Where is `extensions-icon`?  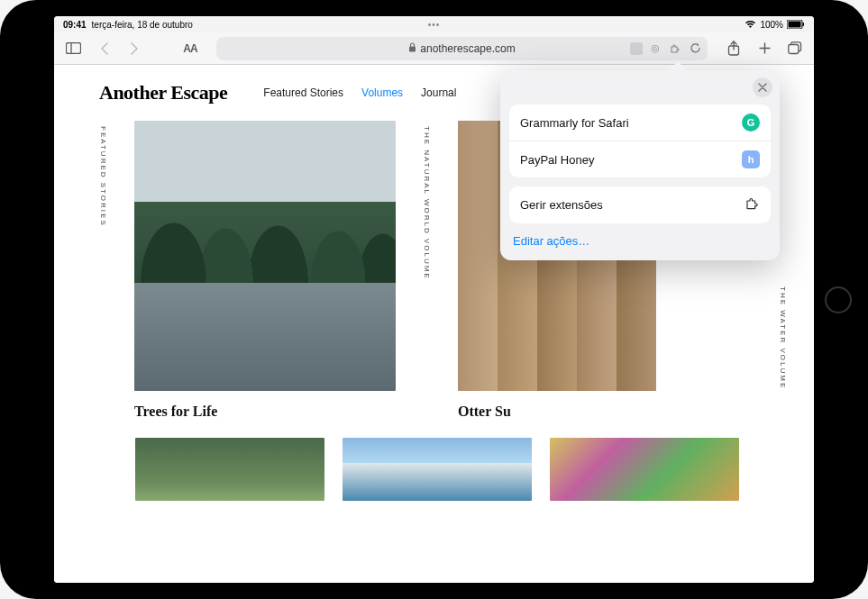 extensions-icon is located at coordinates (675, 49).